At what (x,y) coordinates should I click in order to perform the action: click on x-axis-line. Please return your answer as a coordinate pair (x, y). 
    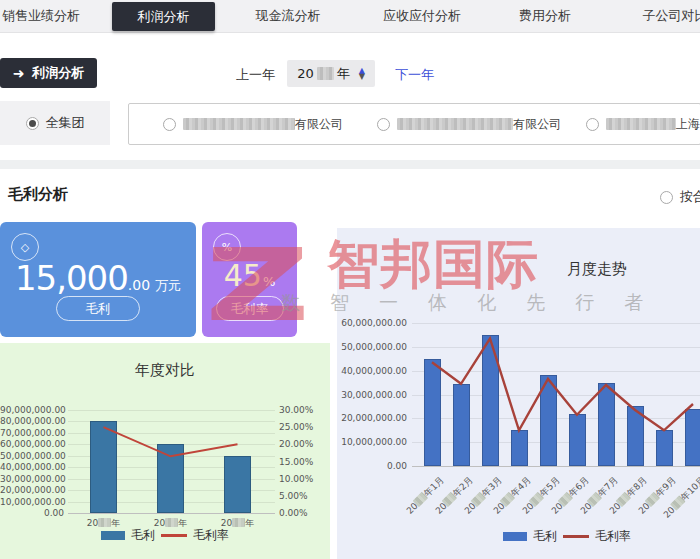
    Looking at the image, I should click on (556, 466).